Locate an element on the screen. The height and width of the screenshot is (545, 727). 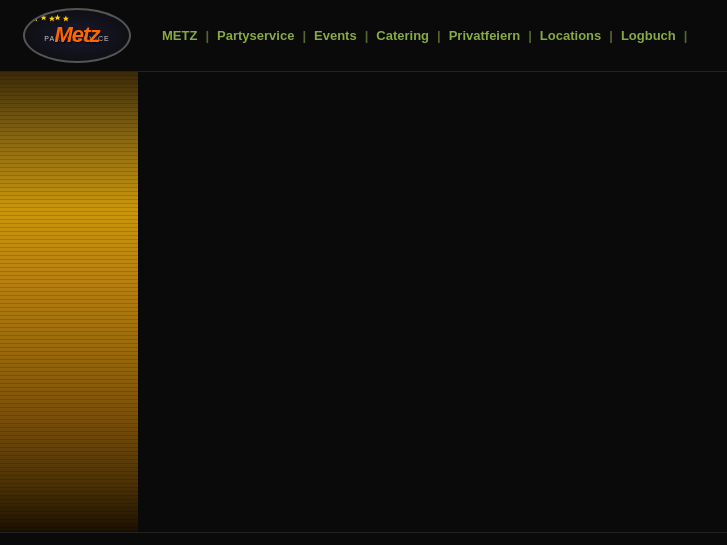
header: Metz PARTYSERVICE METZ | Partyservice | … is located at coordinates (364, 36).